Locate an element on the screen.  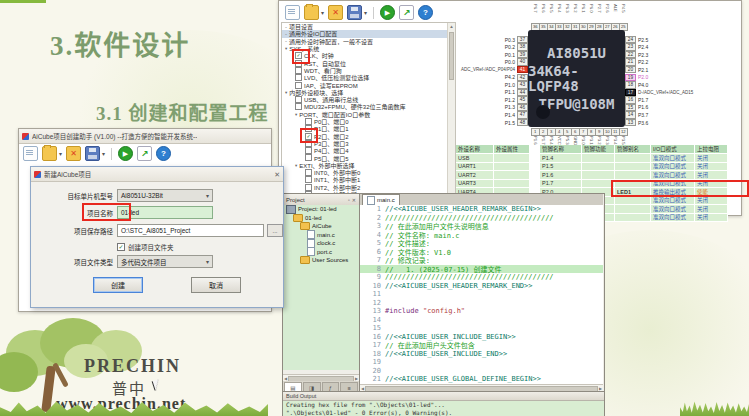
project-tree-item: port.c is located at coordinates (321, 252).